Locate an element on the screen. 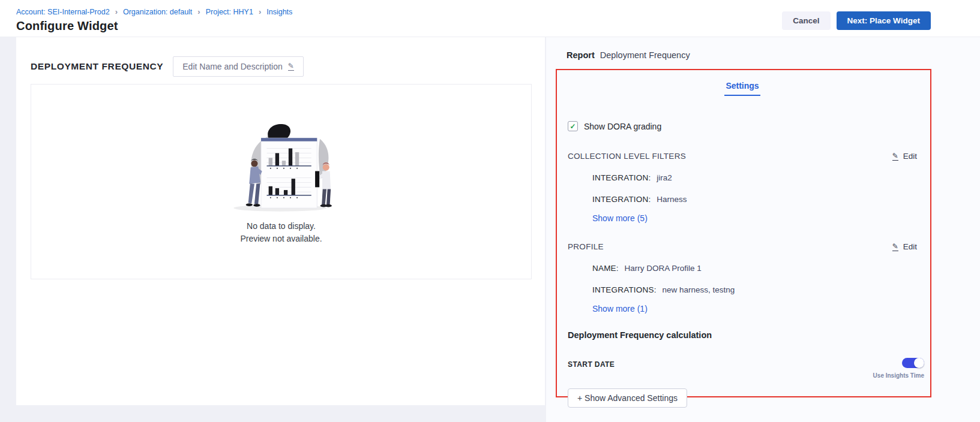 The width and height of the screenshot is (980, 422). calculation-title: Deployment Frequency calculation is located at coordinates (742, 335).